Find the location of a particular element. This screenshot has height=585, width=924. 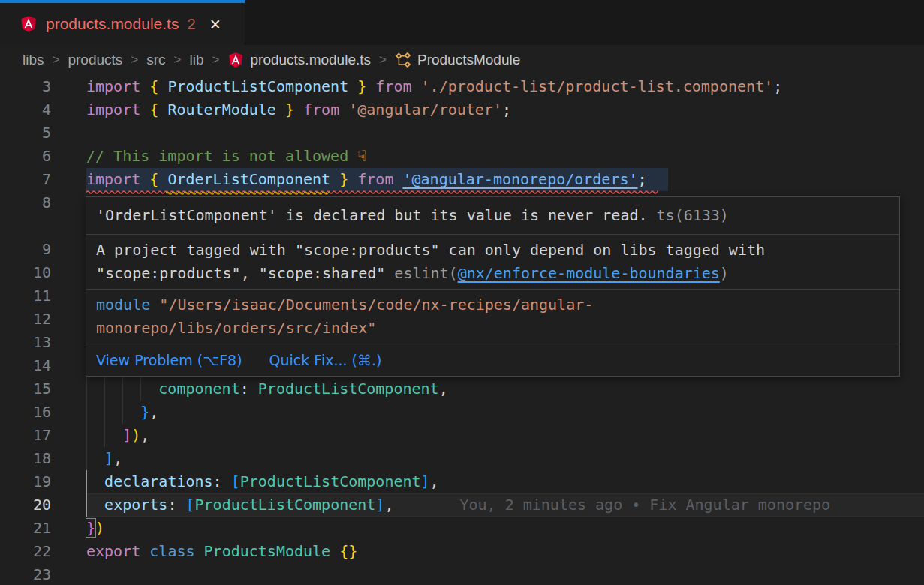

gutter: 7 is located at coordinates (44, 180).